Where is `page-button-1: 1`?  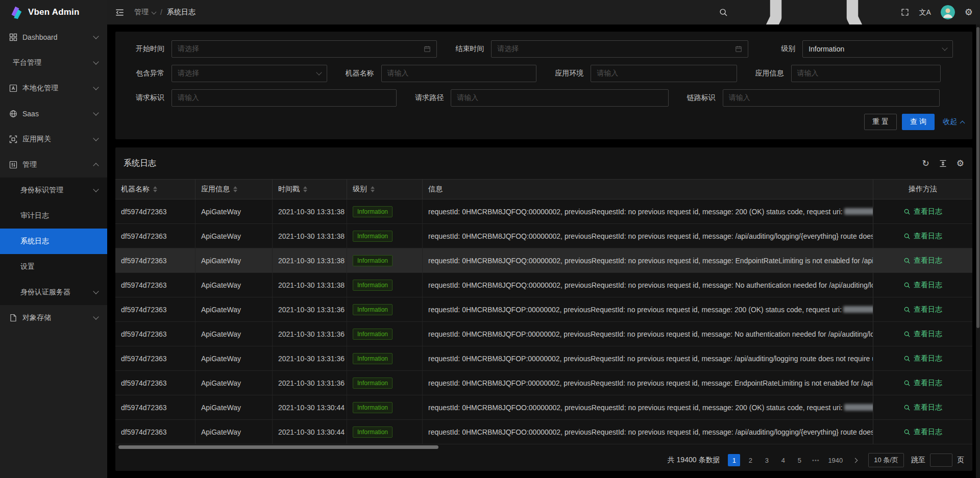 page-button-1: 1 is located at coordinates (734, 460).